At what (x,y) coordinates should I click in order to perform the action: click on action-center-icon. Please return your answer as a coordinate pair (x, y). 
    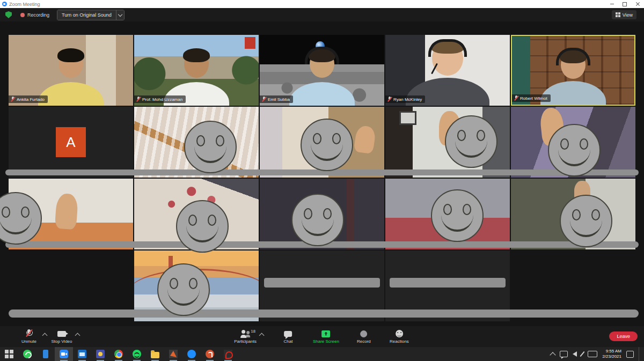
    Looking at the image, I should click on (630, 354).